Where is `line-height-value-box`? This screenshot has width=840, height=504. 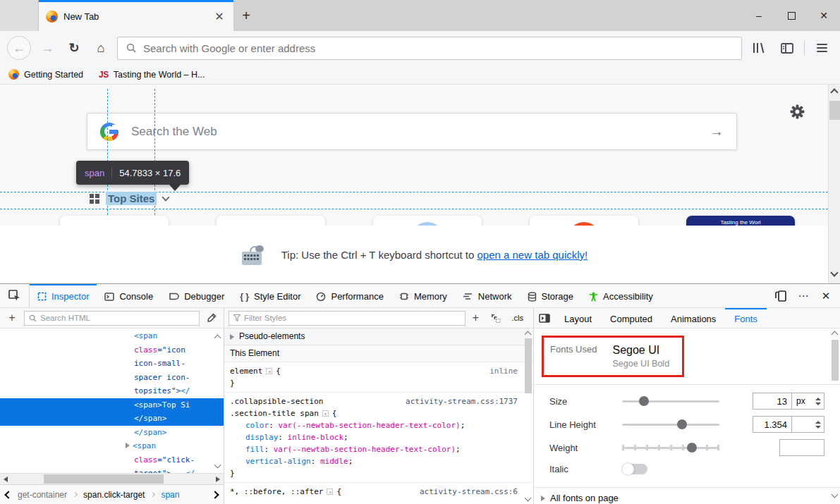 line-height-value-box is located at coordinates (772, 424).